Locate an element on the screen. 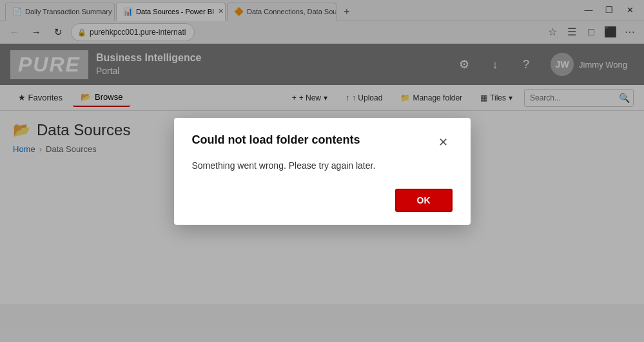 The height and width of the screenshot is (342, 644). modal-header: Could not load folder contents ✕ is located at coordinates (322, 142).